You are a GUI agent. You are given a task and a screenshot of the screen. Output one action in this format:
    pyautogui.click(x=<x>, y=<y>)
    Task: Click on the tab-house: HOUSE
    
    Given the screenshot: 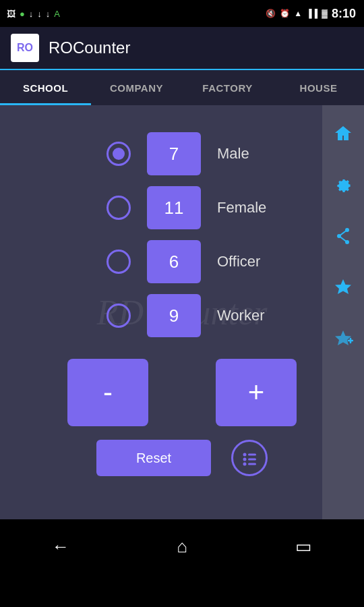 What is the action you would take?
    pyautogui.click(x=318, y=88)
    